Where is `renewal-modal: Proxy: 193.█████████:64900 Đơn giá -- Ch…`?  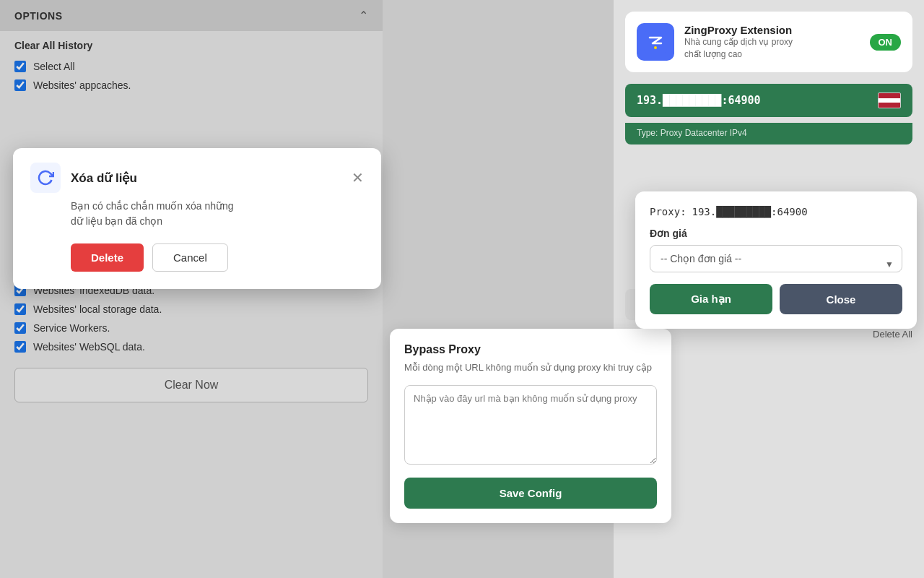 renewal-modal: Proxy: 193.█████████:64900 Đơn giá -- Ch… is located at coordinates (776, 260).